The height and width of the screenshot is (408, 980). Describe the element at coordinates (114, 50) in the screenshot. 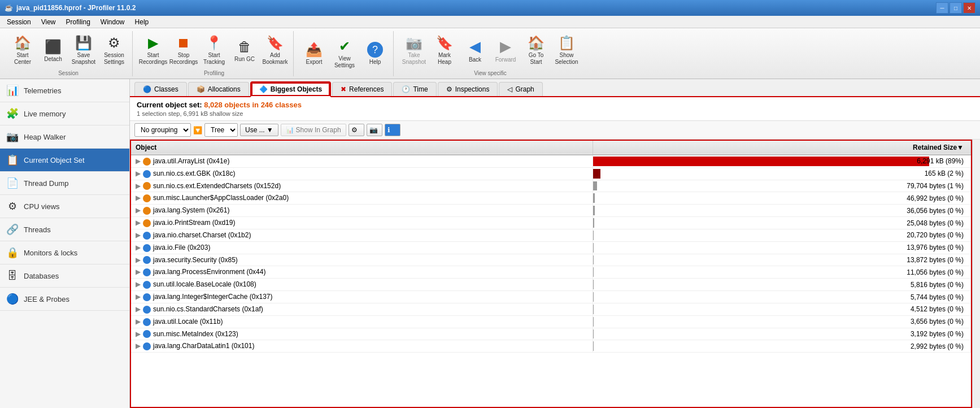

I see `session-settings-button: ⚙ SessionSettings` at that location.